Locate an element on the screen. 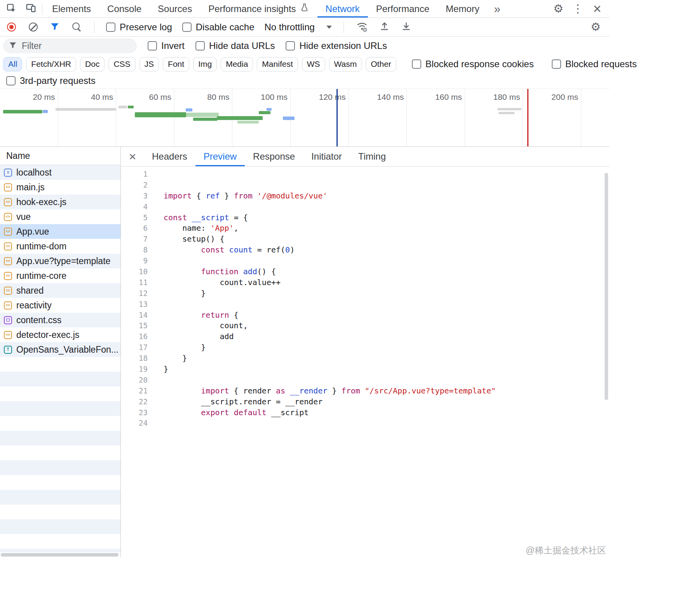  tab-label: Network is located at coordinates (343, 9).